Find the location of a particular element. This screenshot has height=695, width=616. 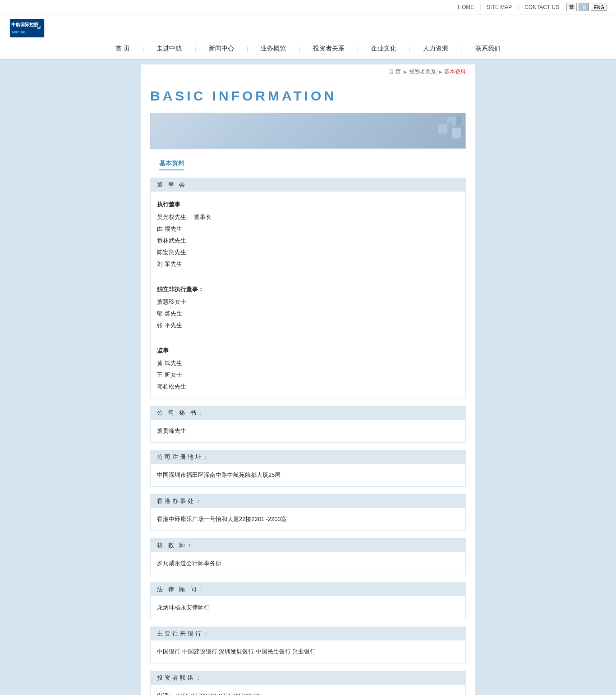

reg-address-title: 公司注册地址： is located at coordinates (308, 457).